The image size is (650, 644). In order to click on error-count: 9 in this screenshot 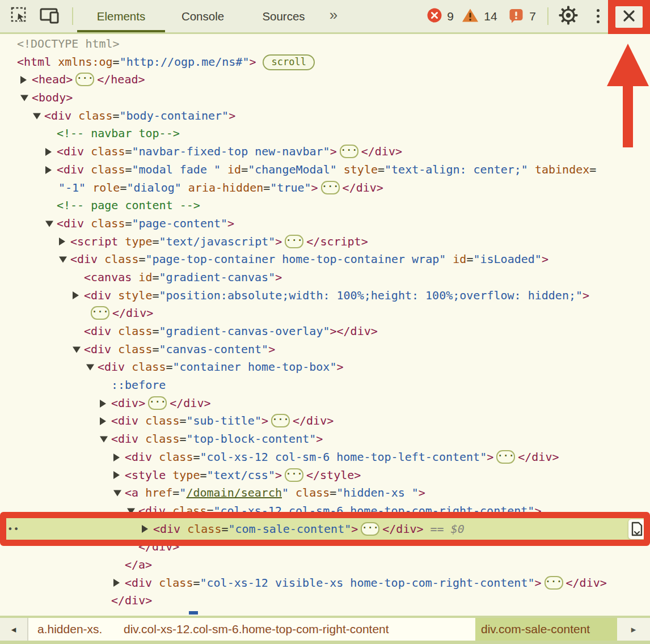, I will do `click(450, 16)`.